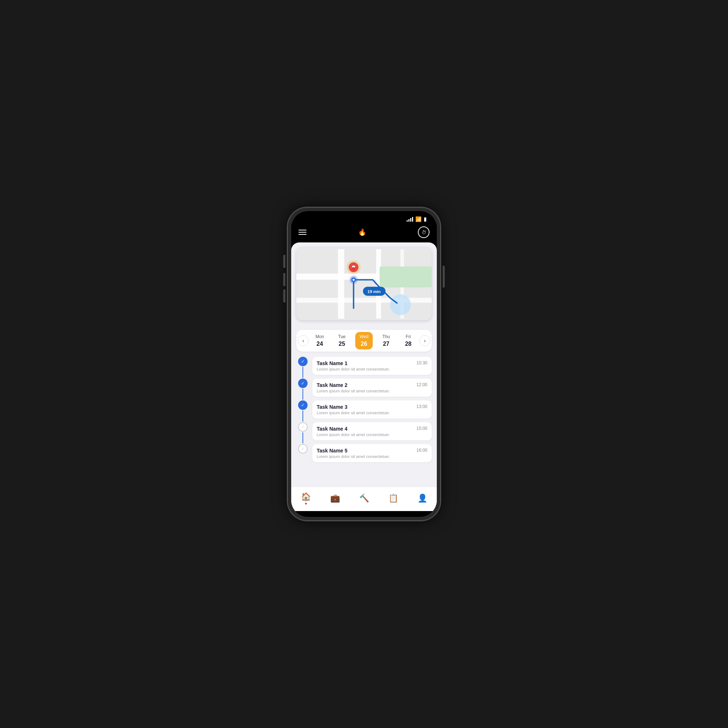 The image size is (728, 728). What do you see at coordinates (364, 411) in the screenshot?
I see `task-row: ✓ Task Name 3 13:00 Lorem ipsum dolor si…` at bounding box center [364, 411].